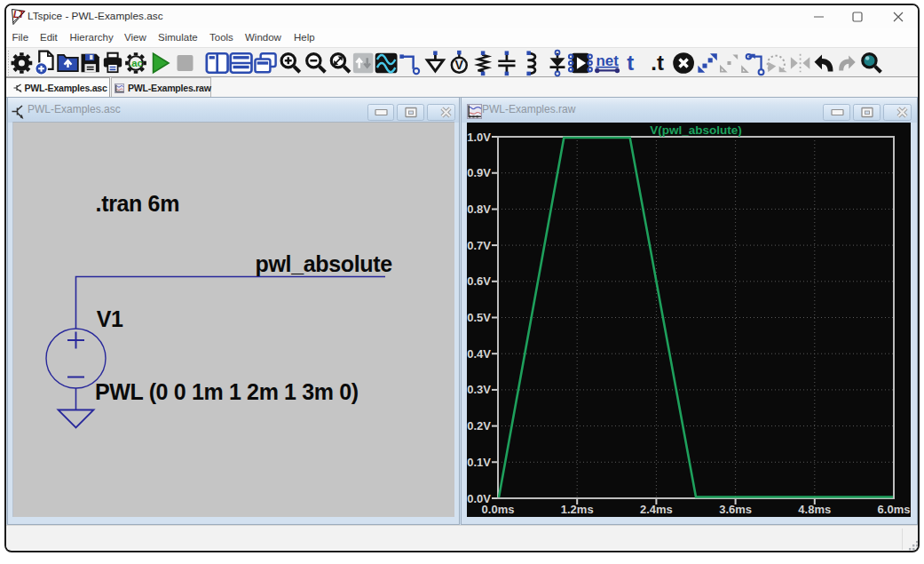 This screenshot has width=924, height=564. Describe the element at coordinates (479, 426) in the screenshot. I see `svg-text: 0.2V` at that location.